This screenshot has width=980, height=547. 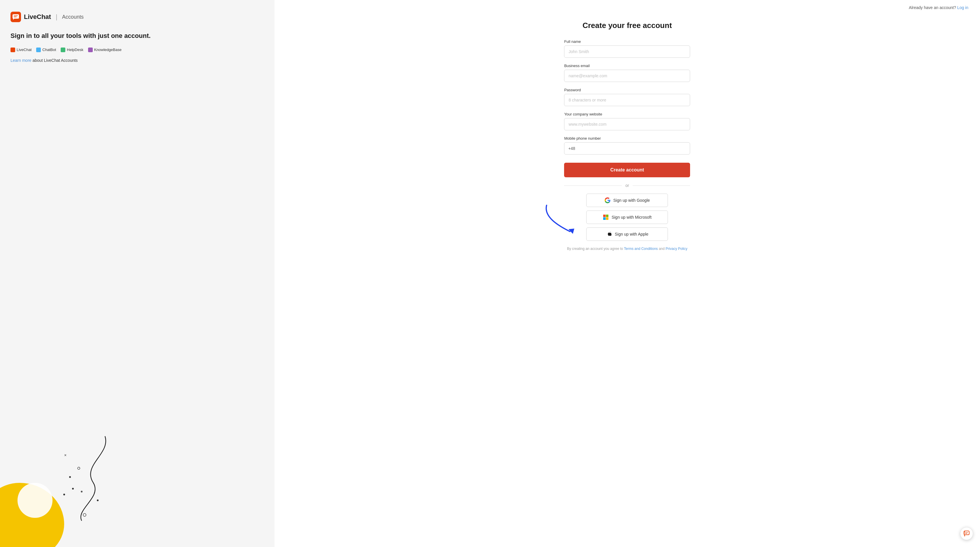 I want to click on or-divider: or, so click(x=627, y=186).